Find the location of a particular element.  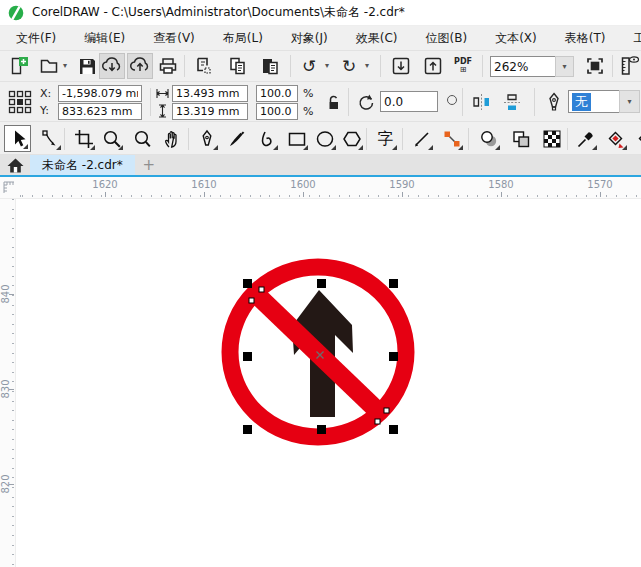

redo-button: ↻ is located at coordinates (349, 66).